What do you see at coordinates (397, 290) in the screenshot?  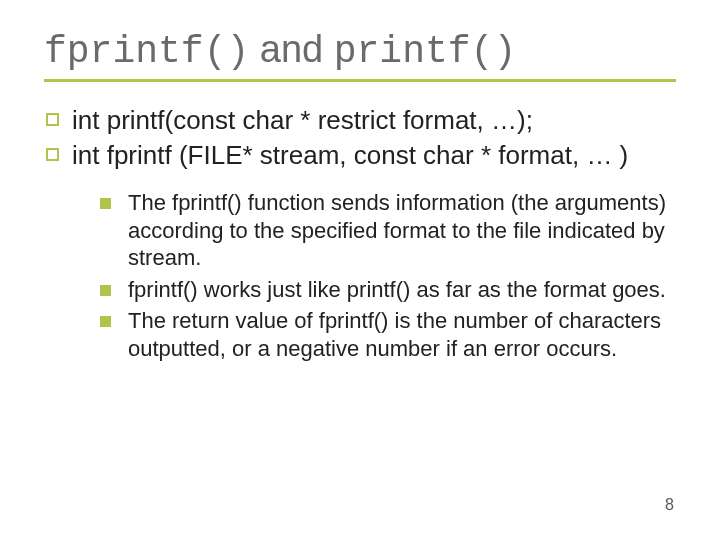 I see `bullet-text: fprintf() works just like printf() as fa…` at bounding box center [397, 290].